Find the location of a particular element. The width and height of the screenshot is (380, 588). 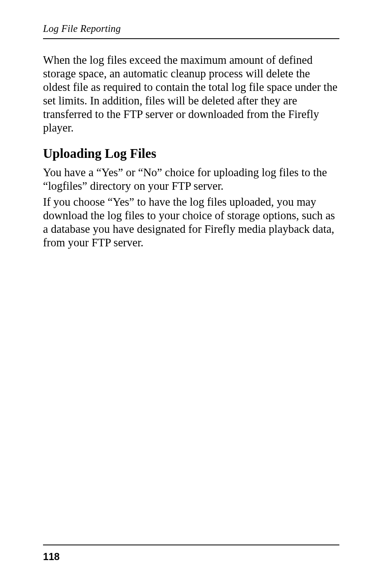

section-heading-uploading-log-files: Uploading Log Files is located at coordinates (191, 154).